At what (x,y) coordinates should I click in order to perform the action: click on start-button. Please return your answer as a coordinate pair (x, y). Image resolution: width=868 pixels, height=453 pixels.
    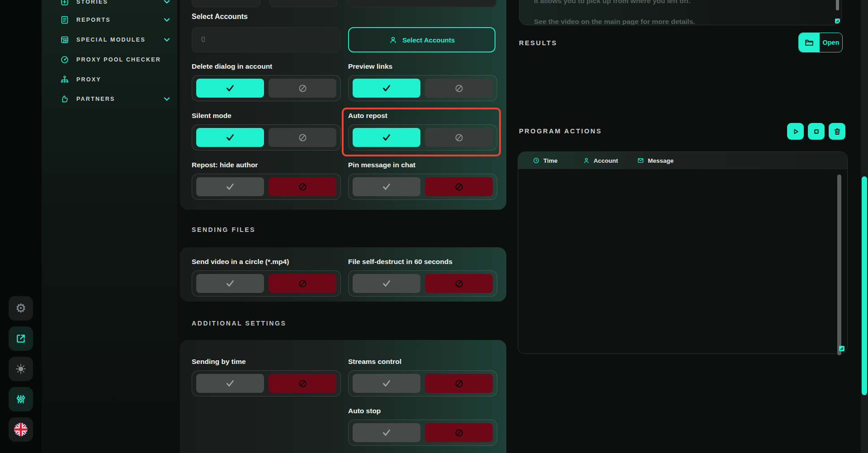
    Looking at the image, I should click on (796, 131).